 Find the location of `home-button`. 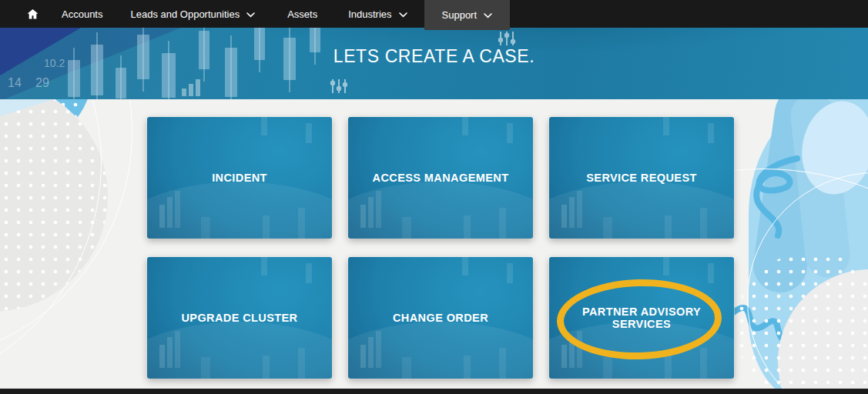

home-button is located at coordinates (32, 14).